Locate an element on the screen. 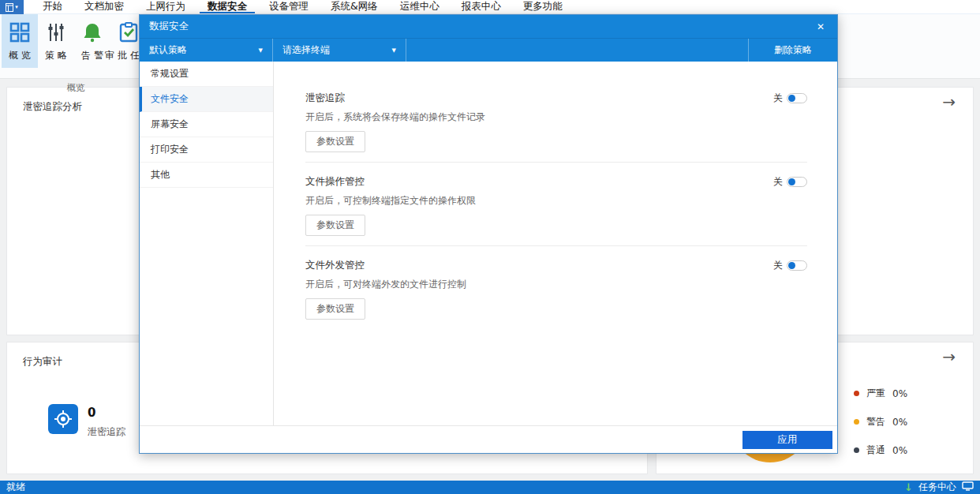 The width and height of the screenshot is (980, 494). normal-dot-icon is located at coordinates (857, 450).